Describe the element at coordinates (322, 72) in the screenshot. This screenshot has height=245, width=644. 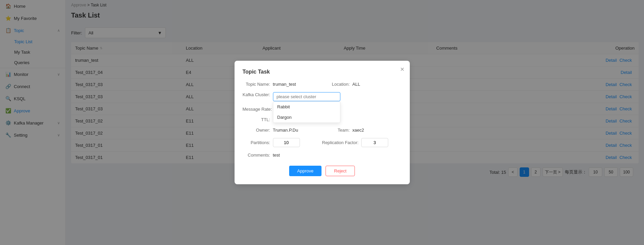
I see `modal-title: Topic Task` at that location.